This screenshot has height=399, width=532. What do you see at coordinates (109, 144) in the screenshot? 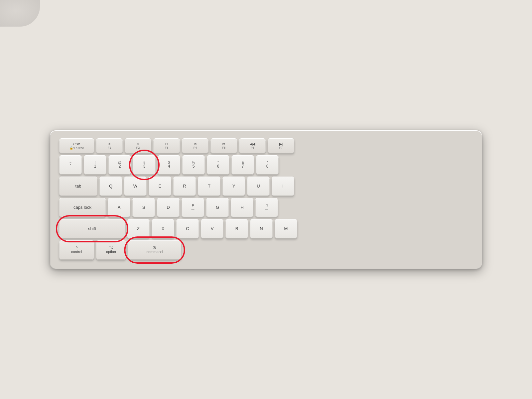
I see `brightness-low-icon: ☀` at bounding box center [109, 144].